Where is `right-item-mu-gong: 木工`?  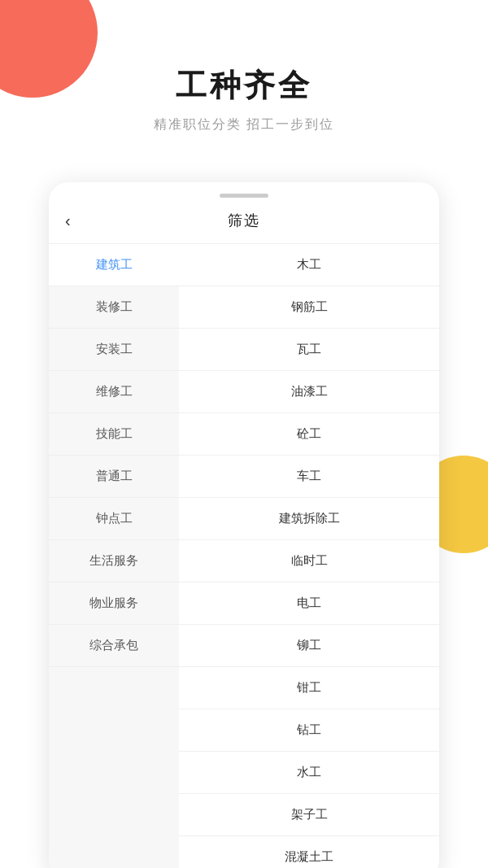
right-item-mu-gong: 木工 is located at coordinates (309, 265).